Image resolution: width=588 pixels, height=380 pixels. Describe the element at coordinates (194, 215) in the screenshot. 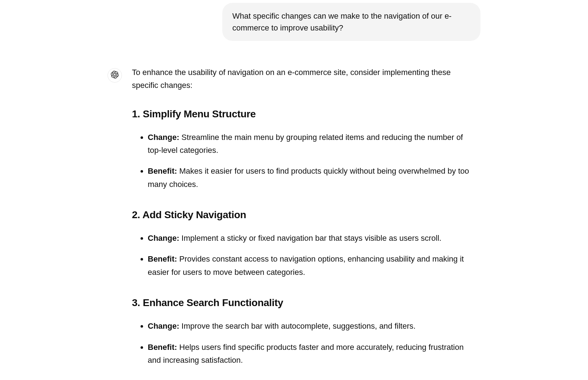

I see `section-title-text: Add Sticky Navigation` at that location.